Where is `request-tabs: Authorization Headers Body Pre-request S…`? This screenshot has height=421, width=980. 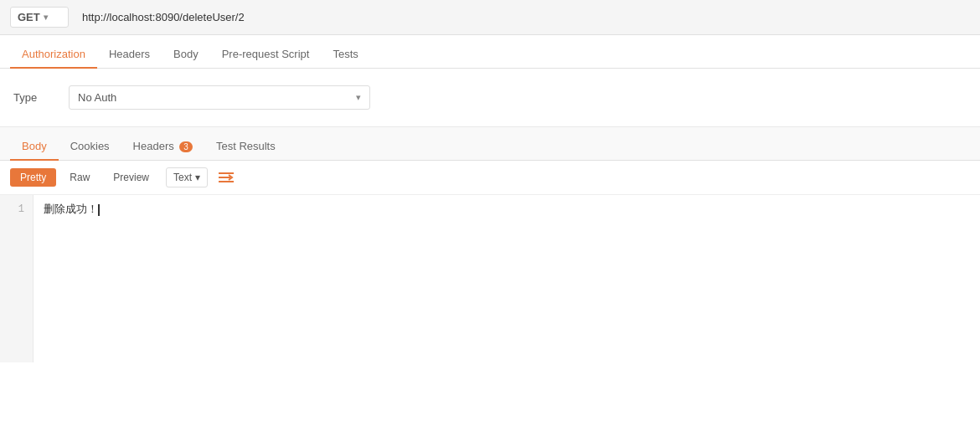
request-tabs: Authorization Headers Body Pre-request S… is located at coordinates (490, 52).